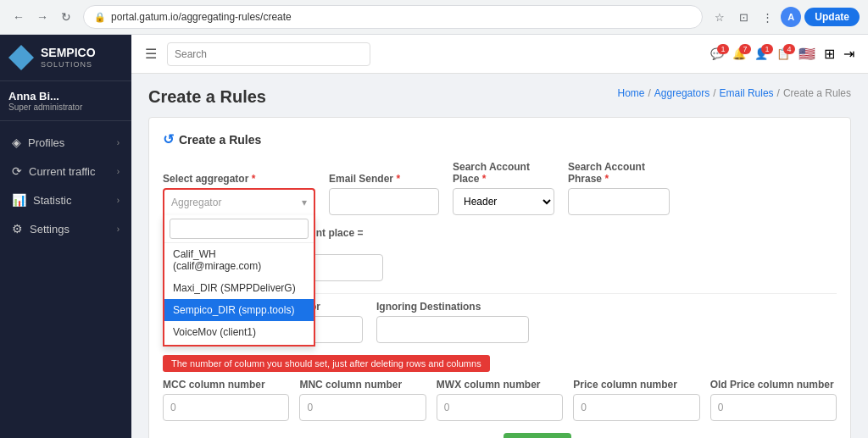 Image resolution: width=868 pixels, height=438 pixels. I want to click on mwx-column-label: MWX column number, so click(500, 385).